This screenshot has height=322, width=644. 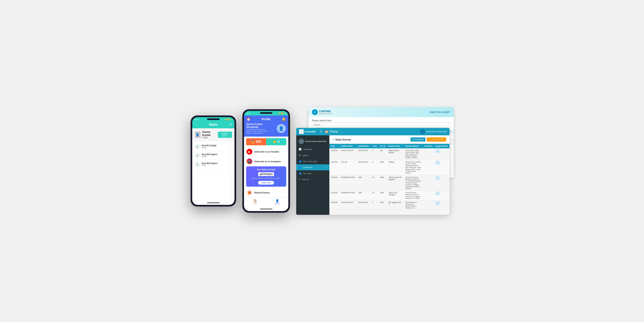 What do you see at coordinates (419, 139) in the screenshot?
I see `download-label: Download` at bounding box center [419, 139].